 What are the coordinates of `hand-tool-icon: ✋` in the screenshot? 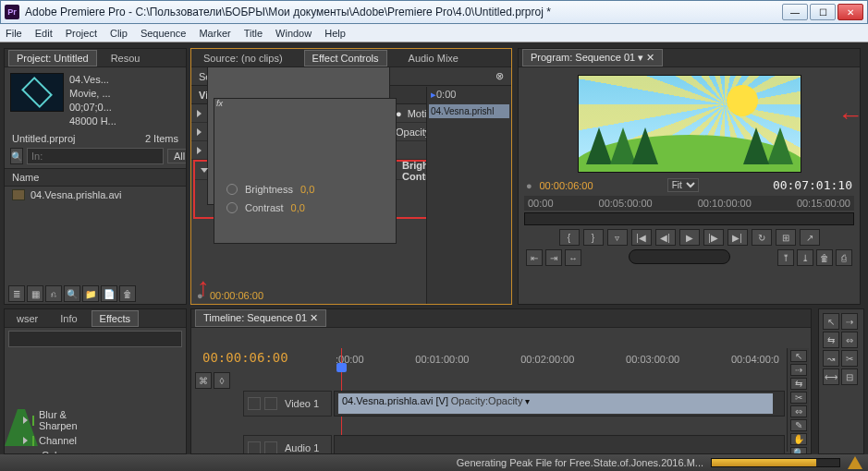 It's located at (799, 440).